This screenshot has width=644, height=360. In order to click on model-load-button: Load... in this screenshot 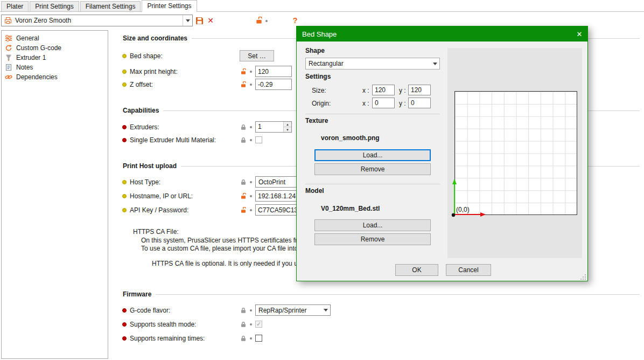, I will do `click(373, 225)`.